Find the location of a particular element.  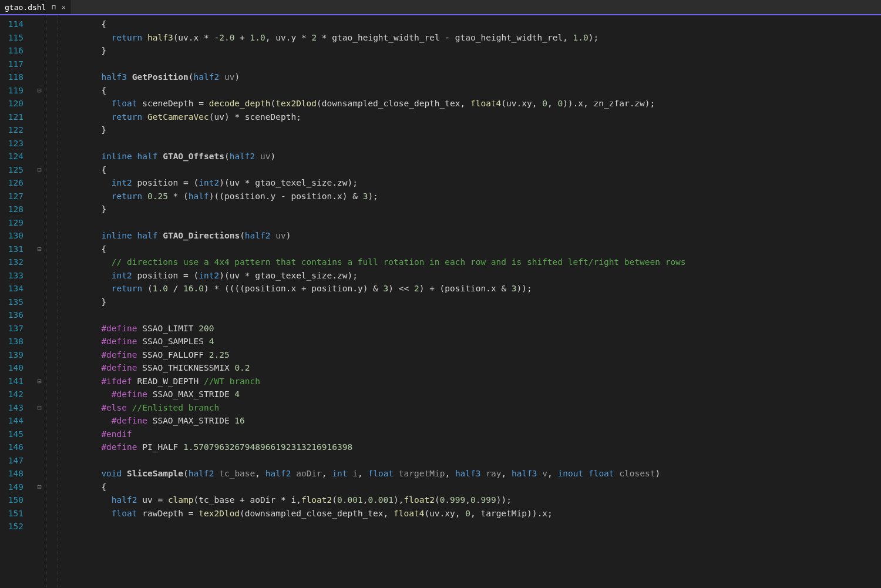

line-number: 117 is located at coordinates (15, 65).